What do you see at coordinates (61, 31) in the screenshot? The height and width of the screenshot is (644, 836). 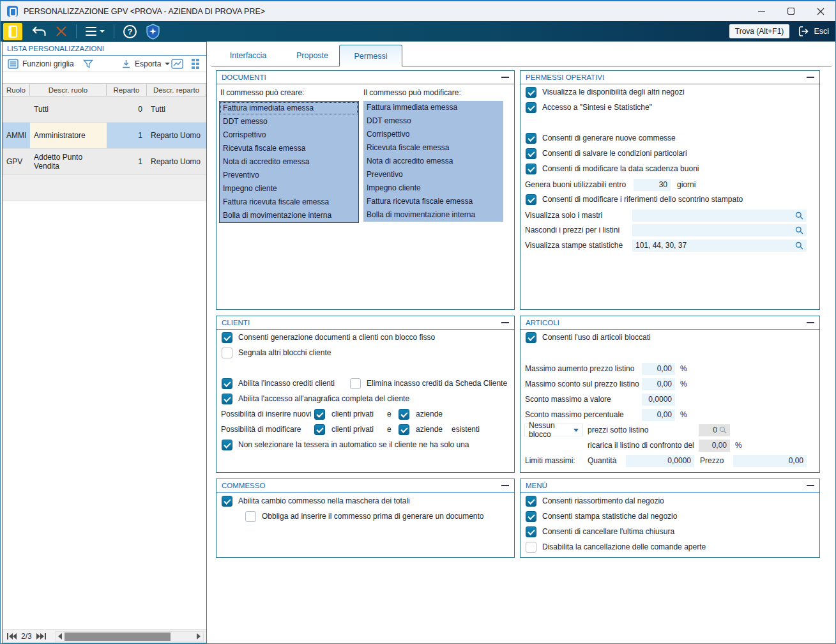 I see `cancel-button` at bounding box center [61, 31].